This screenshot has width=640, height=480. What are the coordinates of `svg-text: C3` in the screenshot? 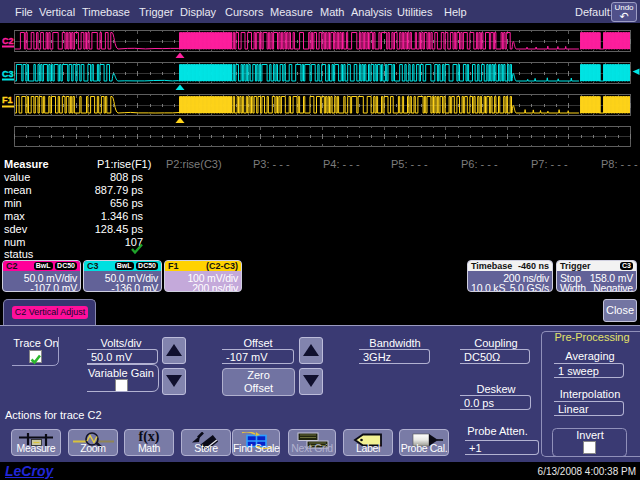 It's located at (8, 74).